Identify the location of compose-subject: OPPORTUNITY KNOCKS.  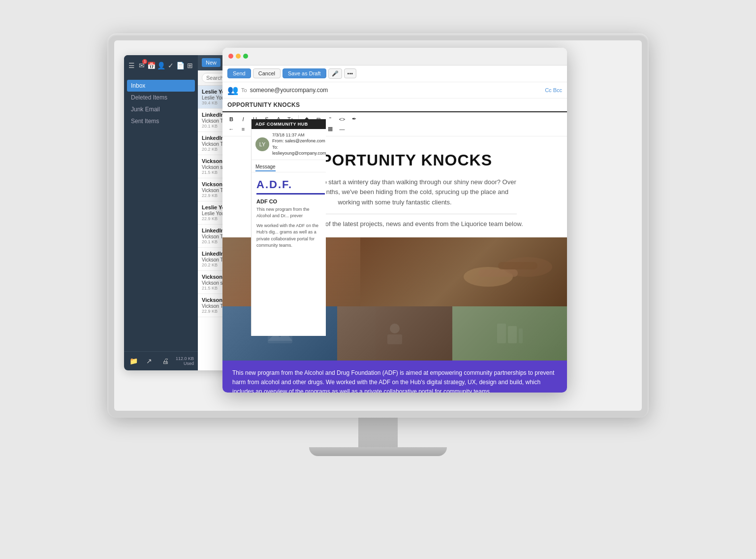
(395, 105).